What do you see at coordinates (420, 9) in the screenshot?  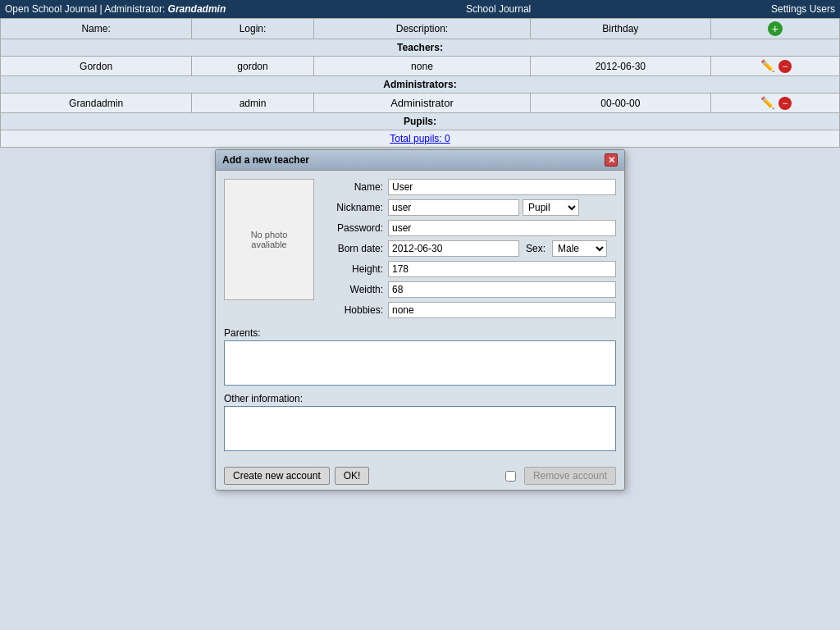 I see `title-bar: Open School Journal | Administrator: Gra…` at bounding box center [420, 9].